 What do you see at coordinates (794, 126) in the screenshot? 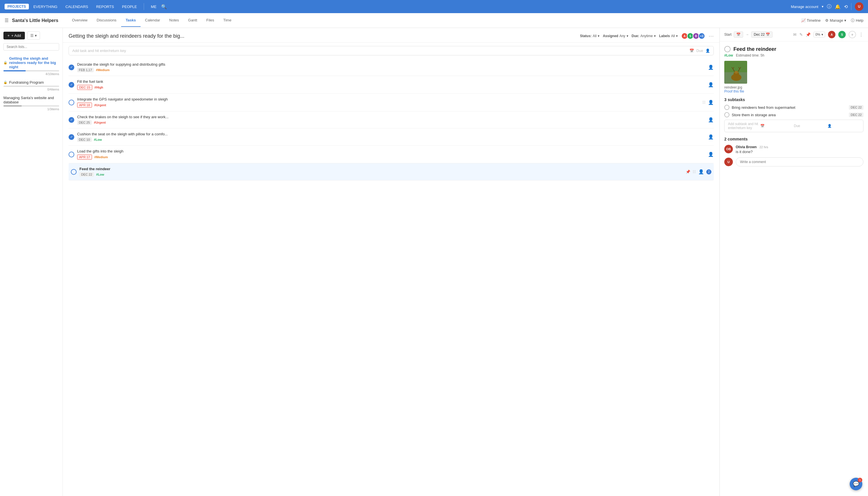
I see `add-subtask-bar: Add subtask and hit enter/return key 📅 D…` at bounding box center [794, 126].